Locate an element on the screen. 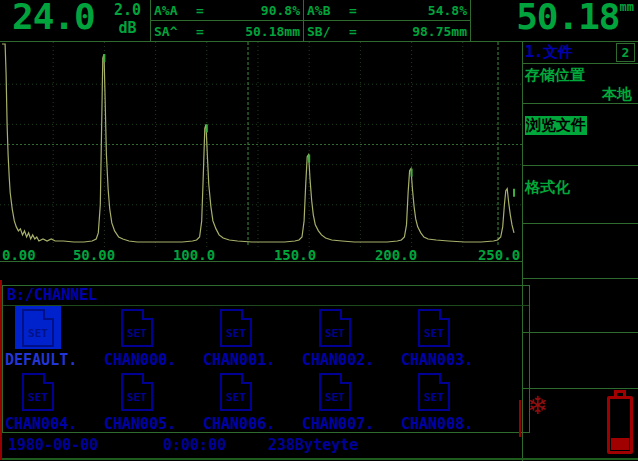 The height and width of the screenshot is (461, 638). menu-items: 存储位置本地浏览文件格式化 is located at coordinates (580, 226).